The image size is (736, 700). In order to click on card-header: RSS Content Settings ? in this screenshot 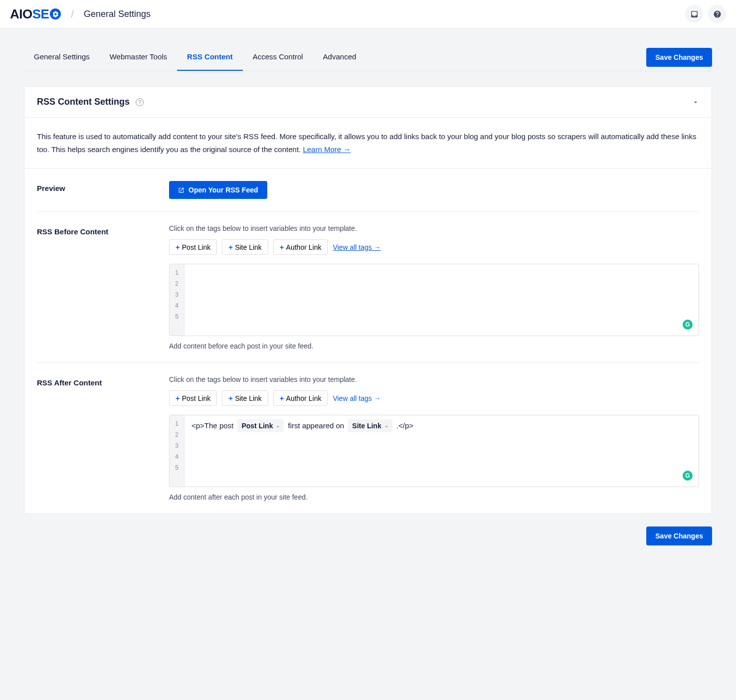, I will do `click(368, 102)`.